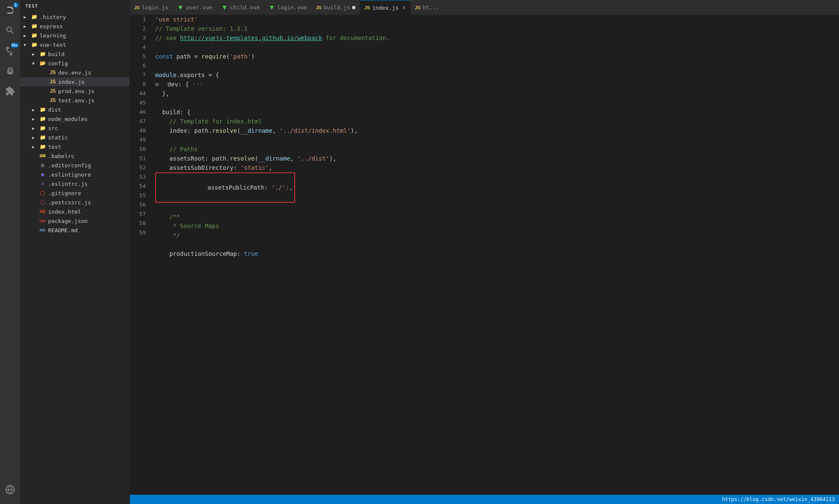 The image size is (839, 504). What do you see at coordinates (56, 54) in the screenshot?
I see `item-label: build` at bounding box center [56, 54].